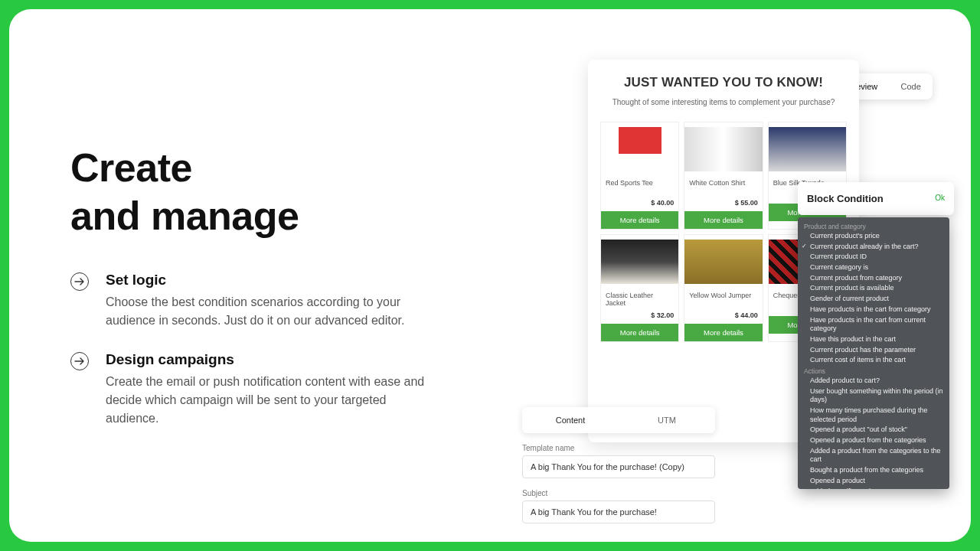  Describe the element at coordinates (723, 299) in the screenshot. I see `product-name: Yellow Wool Jumper` at that location.